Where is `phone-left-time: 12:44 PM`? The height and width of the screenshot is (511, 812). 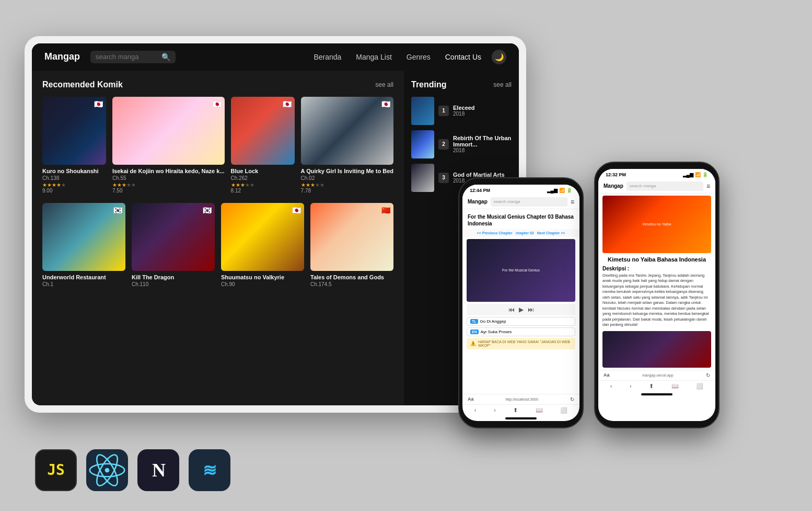 phone-left-time: 12:44 PM is located at coordinates (480, 190).